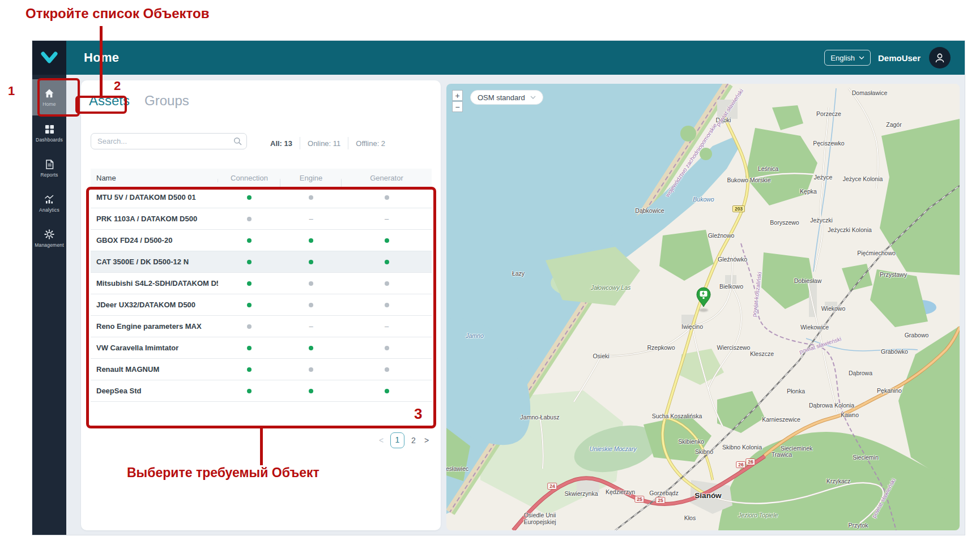 This screenshot has height=549, width=980. I want to click on annotation-step-1: 1, so click(11, 91).